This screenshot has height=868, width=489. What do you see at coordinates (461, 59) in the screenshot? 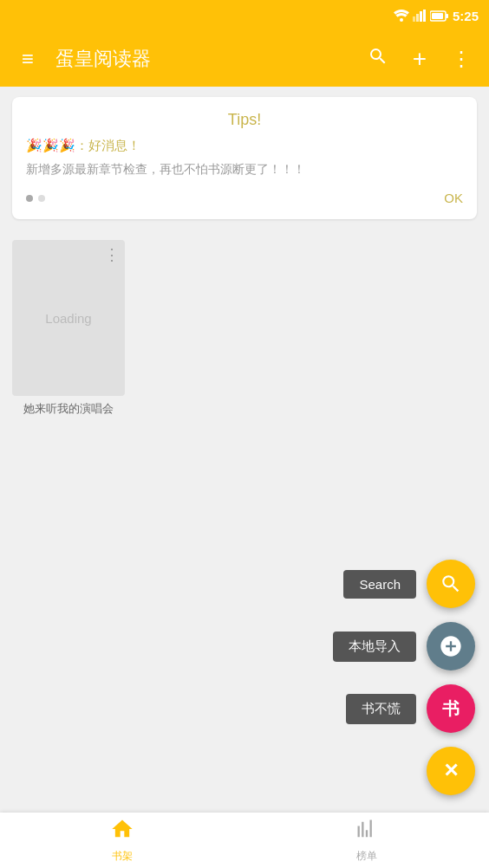
I see `more-options-icon: ⋮` at bounding box center [461, 59].